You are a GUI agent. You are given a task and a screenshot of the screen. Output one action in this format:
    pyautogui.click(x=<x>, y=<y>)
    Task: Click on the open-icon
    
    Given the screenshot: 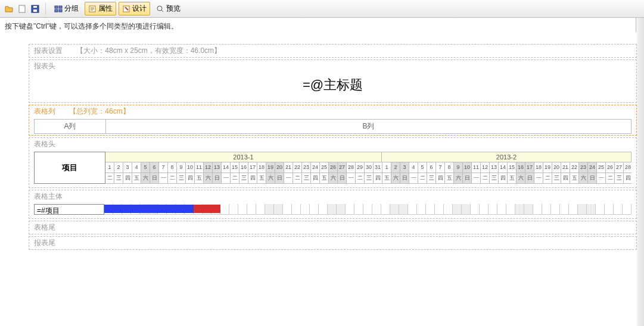 What is the action you would take?
    pyautogui.click(x=9, y=9)
    